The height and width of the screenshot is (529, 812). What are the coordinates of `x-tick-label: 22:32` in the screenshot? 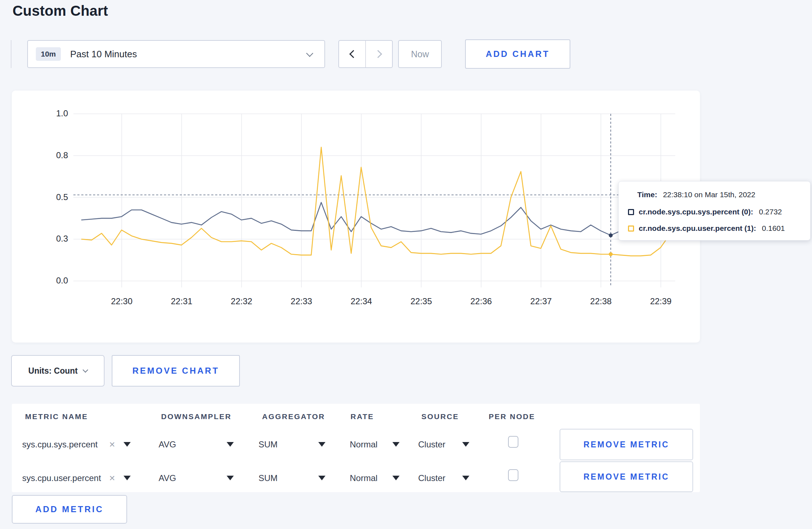 It's located at (242, 301).